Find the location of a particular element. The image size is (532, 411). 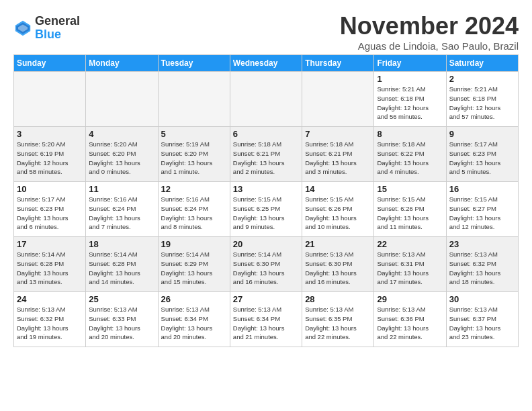

weekday-header-row: SundayMondayTuesdayWednesdayThursdayFrid… is located at coordinates (266, 63).